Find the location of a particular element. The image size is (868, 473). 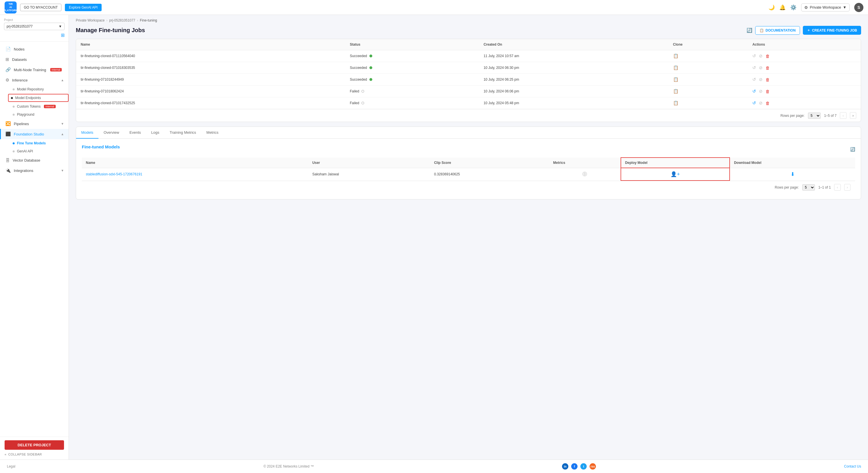

explore-genai-button: Explore GenAI API is located at coordinates (84, 7).